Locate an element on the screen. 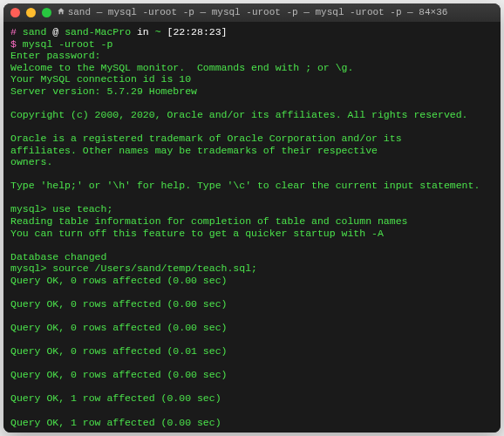  prompt-time: [22:28:23] is located at coordinates (197, 31).